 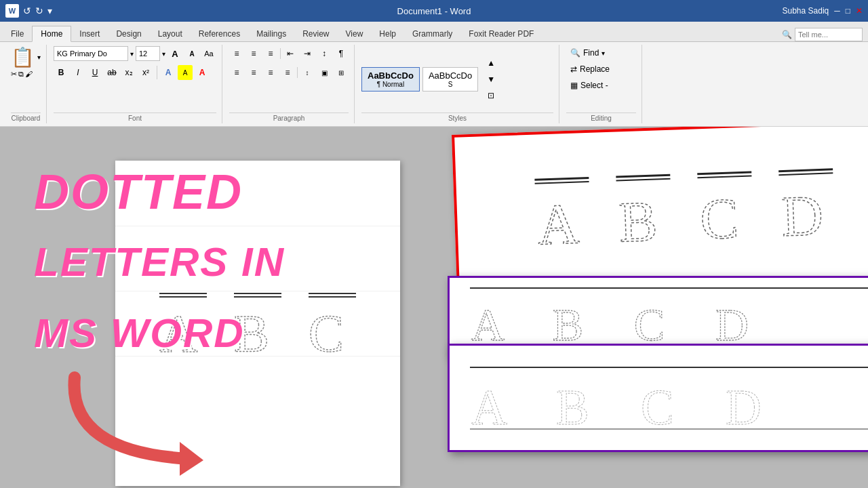 I want to click on bottom-A-svg: A, so click(x=495, y=400).